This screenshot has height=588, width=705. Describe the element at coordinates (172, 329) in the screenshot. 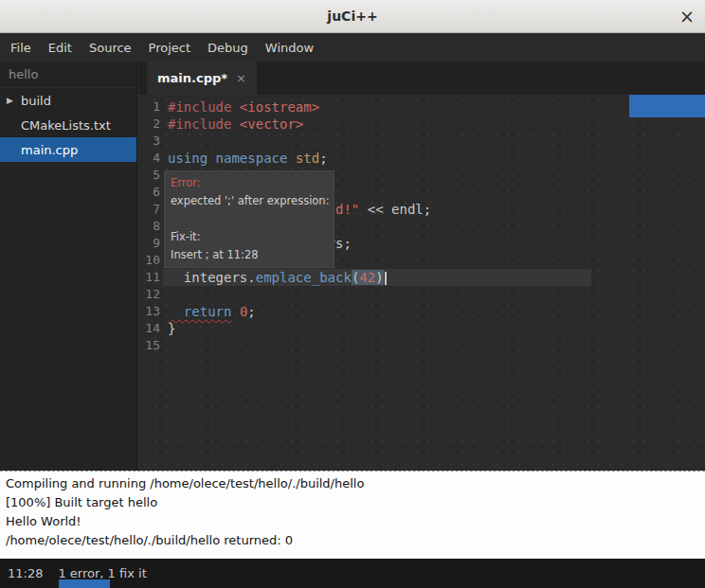

I see `code-text: }` at that location.